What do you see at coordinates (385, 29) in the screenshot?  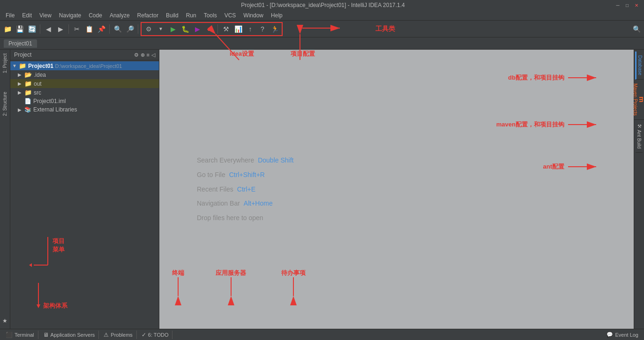 I see `toolbar-annotation: 工具类` at bounding box center [385, 29].